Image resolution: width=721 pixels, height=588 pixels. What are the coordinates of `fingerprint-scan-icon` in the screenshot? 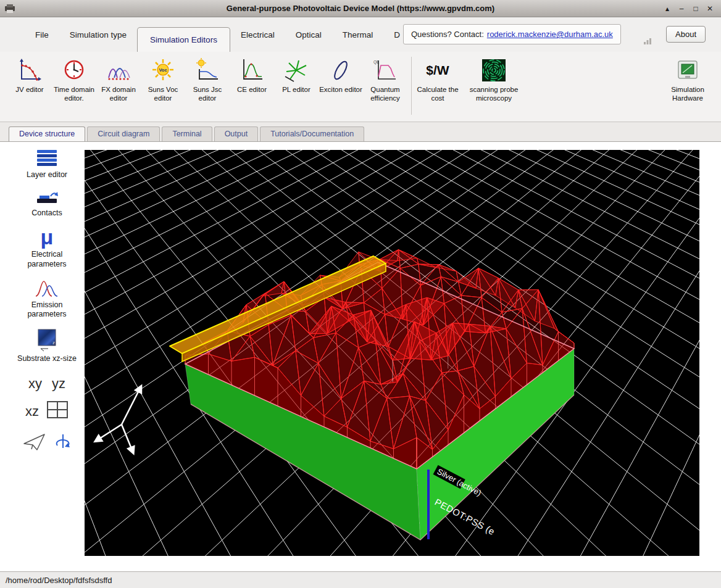 It's located at (494, 70).